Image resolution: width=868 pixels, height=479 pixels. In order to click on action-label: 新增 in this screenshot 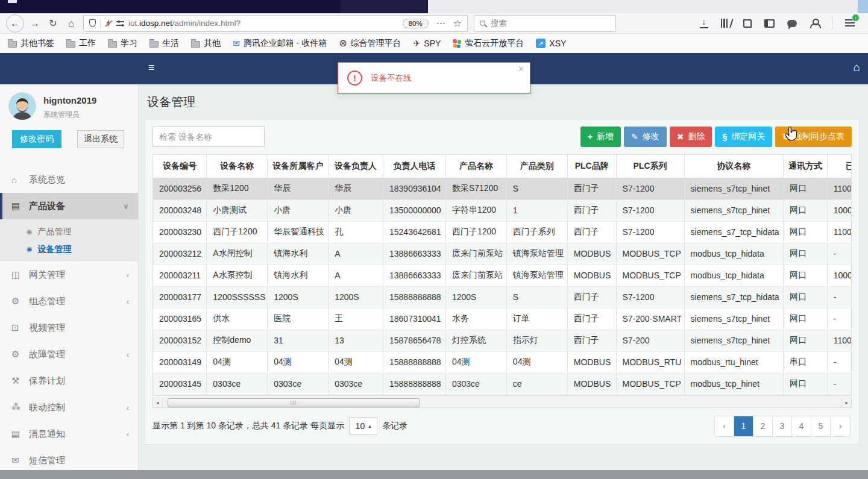, I will do `click(605, 137)`.